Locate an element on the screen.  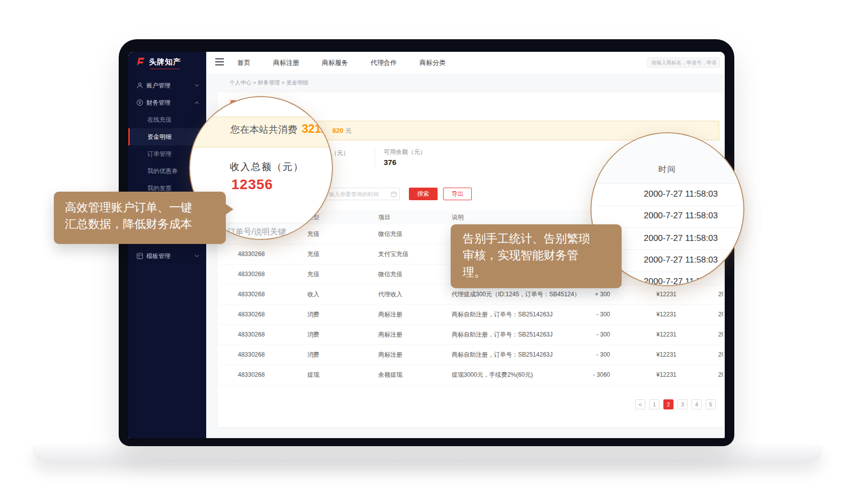
banner-amount-number: 820 is located at coordinates (338, 131).